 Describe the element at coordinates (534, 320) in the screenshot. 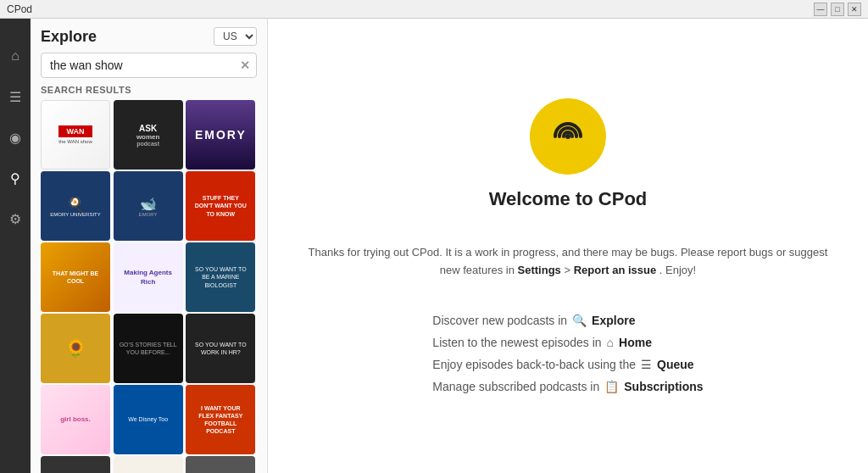

I see `feature-explore: Discover new podcasts in 🔍 Explore` at that location.